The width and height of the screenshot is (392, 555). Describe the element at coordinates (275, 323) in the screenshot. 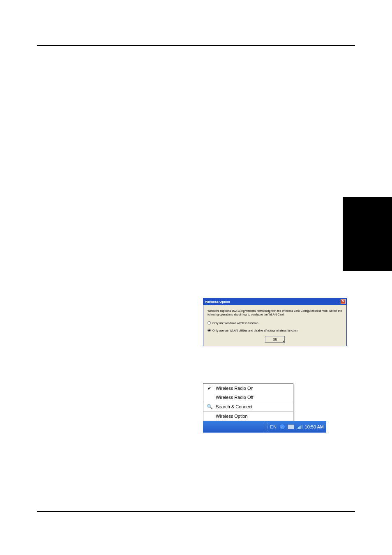

I see `radio-option-windows: Only use Windows wireless function` at that location.